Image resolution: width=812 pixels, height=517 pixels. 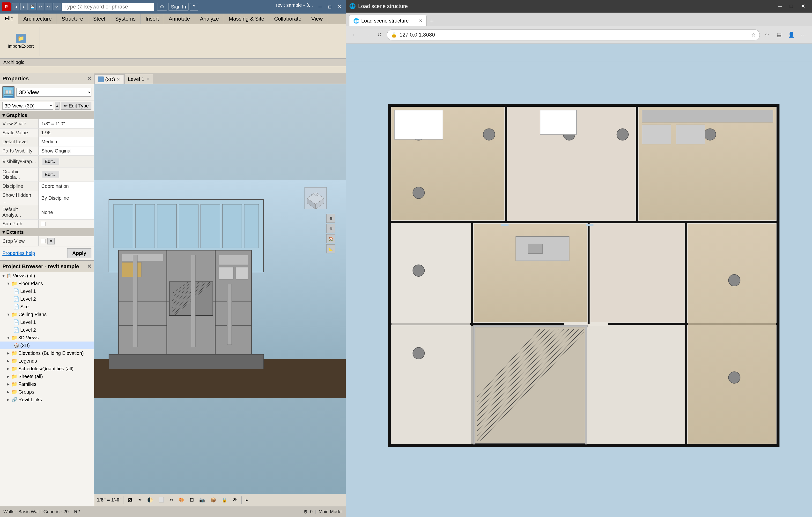 What do you see at coordinates (108, 7) in the screenshot?
I see `search-input` at bounding box center [108, 7].